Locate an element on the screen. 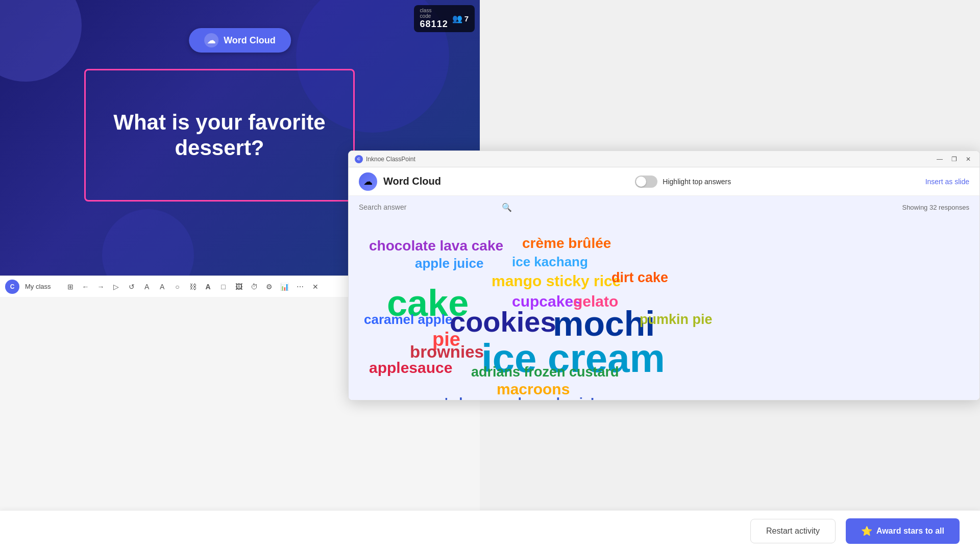  highlight-label: Highlight top answers is located at coordinates (697, 182).